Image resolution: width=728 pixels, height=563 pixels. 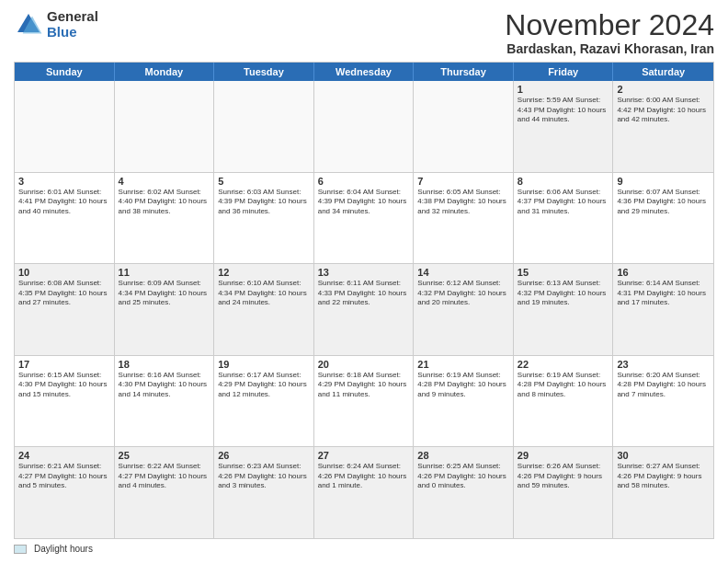 I want to click on day-info: Sunrise: 6:00 AM Sunset: 4:42 PM Dayligh…, so click(x=664, y=110).